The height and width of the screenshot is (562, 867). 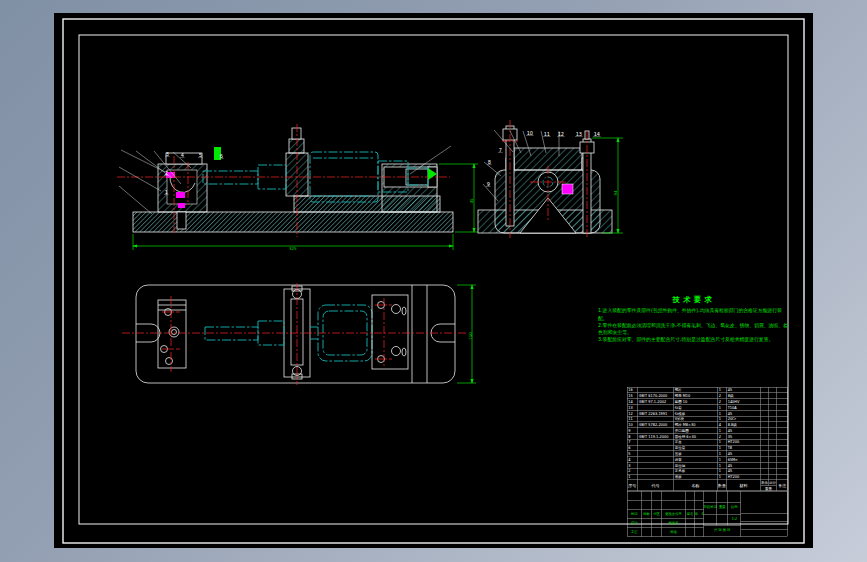 What do you see at coordinates (568, 189) in the screenshot?
I see `clamp-detail` at bounding box center [568, 189].